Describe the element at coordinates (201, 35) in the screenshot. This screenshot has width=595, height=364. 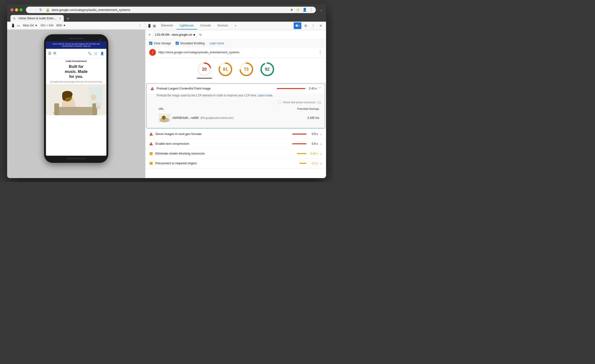
I see `audit-reload-button: ↻` at that location.